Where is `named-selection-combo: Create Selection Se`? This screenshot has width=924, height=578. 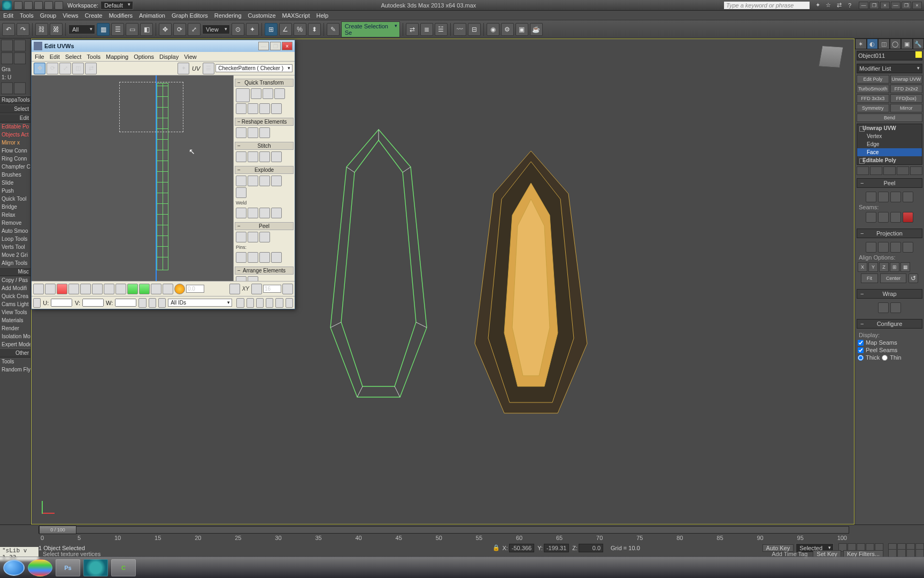
named-selection-combo: Create Selection Se is located at coordinates (371, 29).